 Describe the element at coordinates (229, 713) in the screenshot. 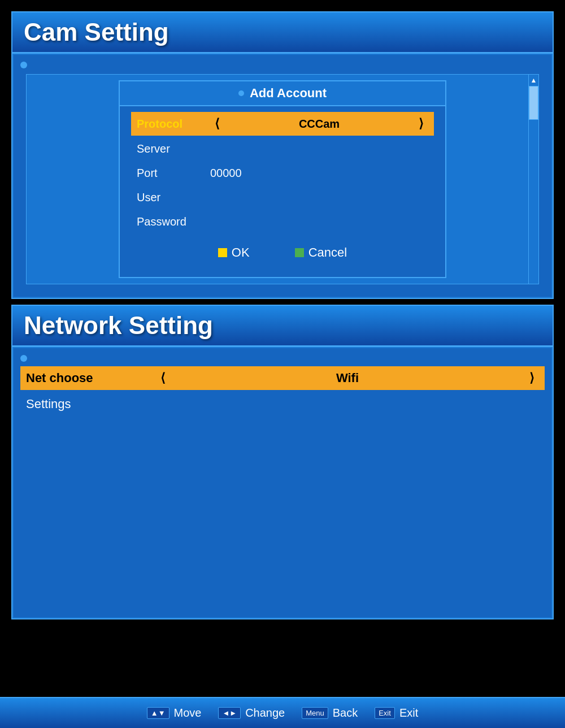

I see `change-icon: ◄►` at that location.